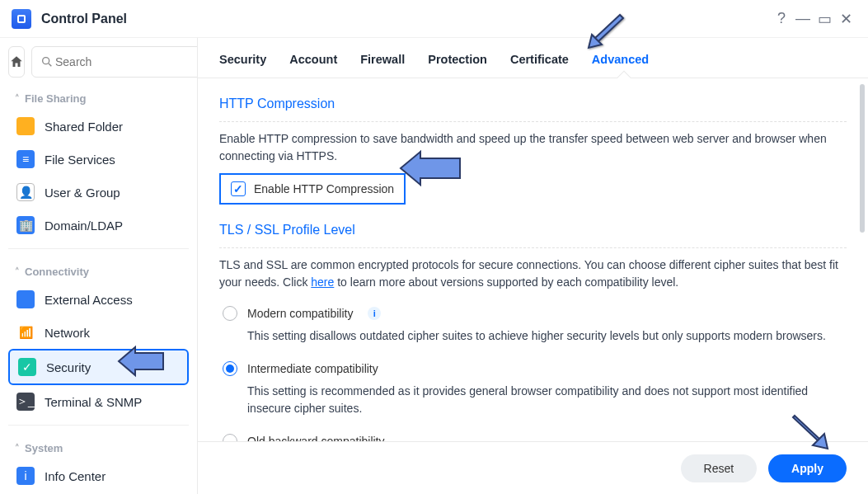 Image resolution: width=868 pixels, height=494 pixels. I want to click on app-icon, so click(21, 19).